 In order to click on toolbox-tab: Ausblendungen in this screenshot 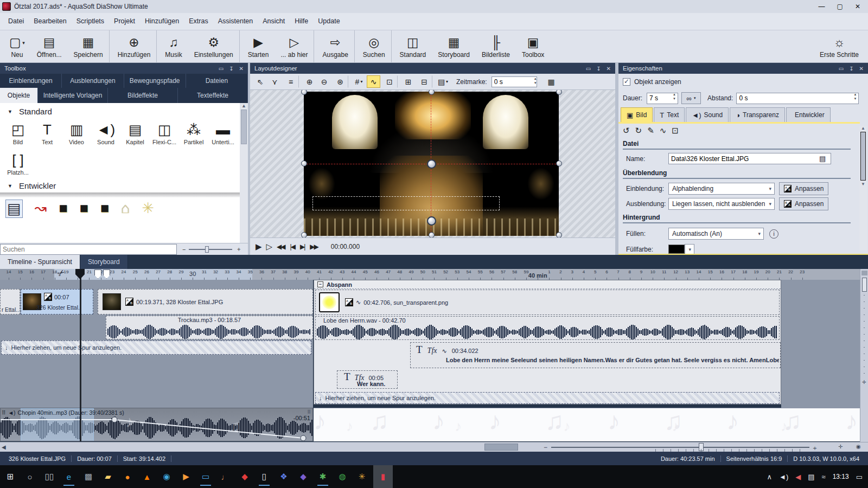, I will do `click(93, 81)`.